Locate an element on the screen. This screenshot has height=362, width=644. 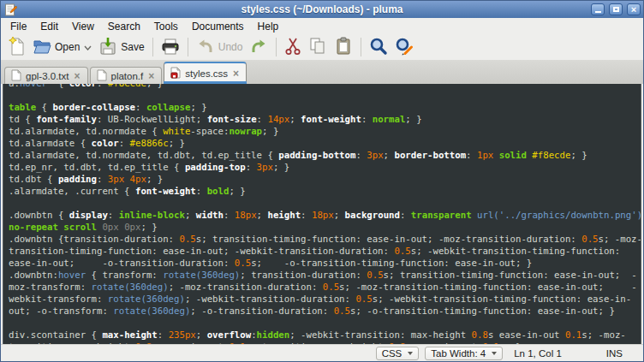
print-button is located at coordinates (170, 48).